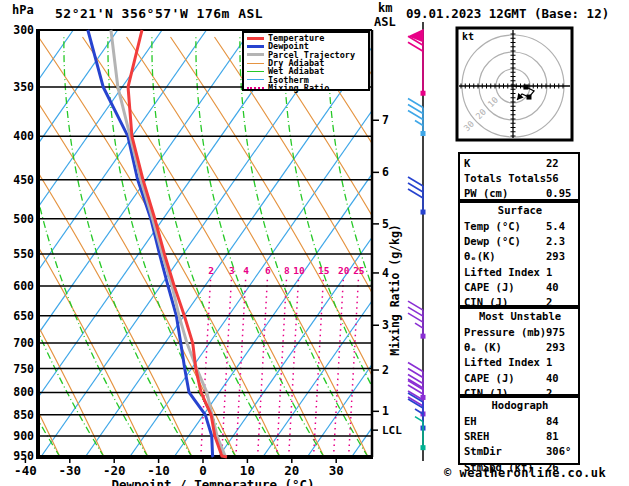 The width and height of the screenshot is (629, 486). Describe the element at coordinates (505, 421) in the screenshot. I see `stat-label: EH` at that location.